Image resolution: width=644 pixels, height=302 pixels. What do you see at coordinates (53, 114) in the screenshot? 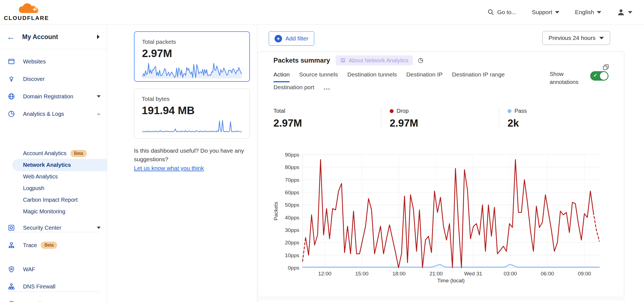
I see `sidebar-item-analytics-logs: Analytics & Logs` at bounding box center [53, 114].